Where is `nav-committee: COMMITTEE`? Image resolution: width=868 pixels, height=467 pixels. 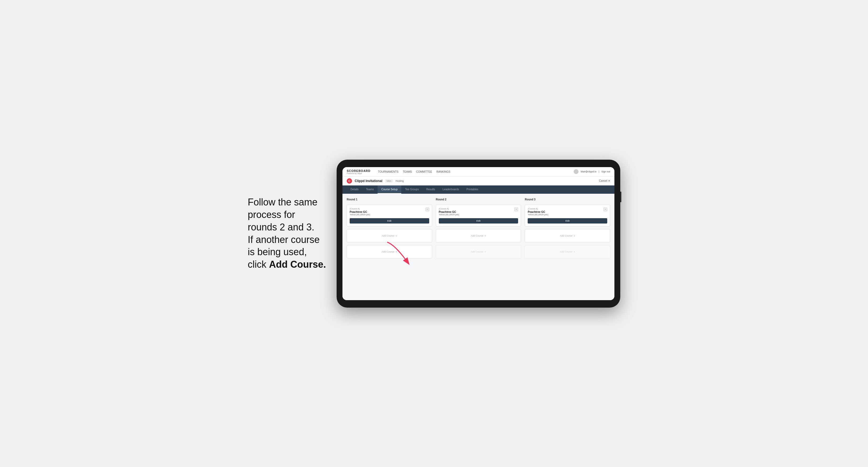 nav-committee: COMMITTEE is located at coordinates (424, 172).